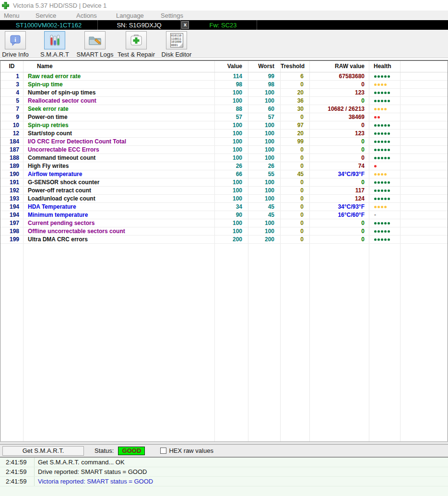  Describe the element at coordinates (224, 25) in the screenshot. I see `drive-info-bar: ST1000VM002-1CT162 SN: S1G9DXJQ x Fw: SC…` at that location.